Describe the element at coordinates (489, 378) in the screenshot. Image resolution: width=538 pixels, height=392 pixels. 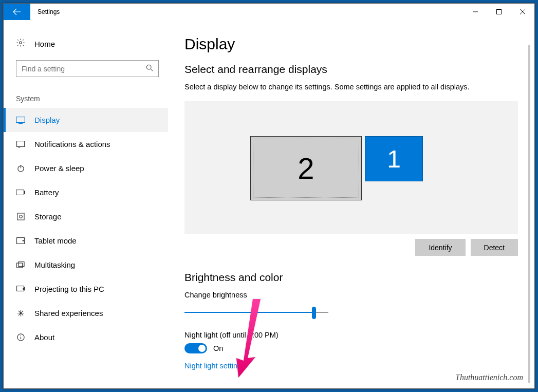
I see `watermark: Thuthuattienich.com` at that location.